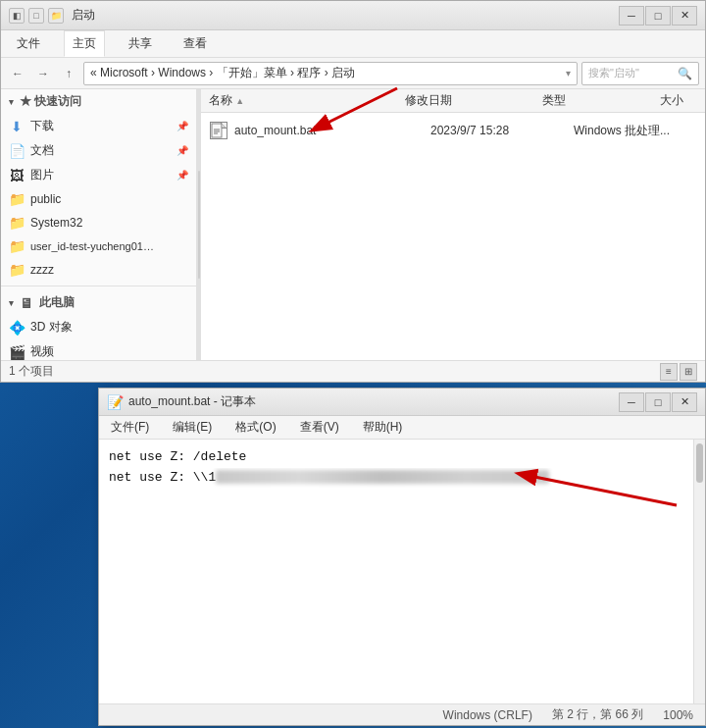 The image size is (706, 728). Describe the element at coordinates (17, 223) in the screenshot. I see `system32-icon: 📁` at that location.